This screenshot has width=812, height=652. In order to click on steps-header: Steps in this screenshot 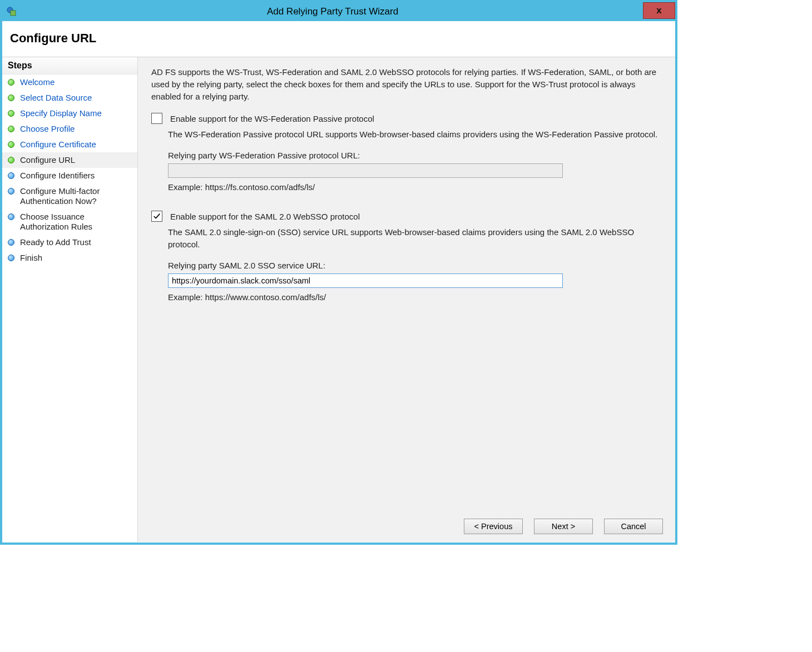, I will do `click(70, 66)`.